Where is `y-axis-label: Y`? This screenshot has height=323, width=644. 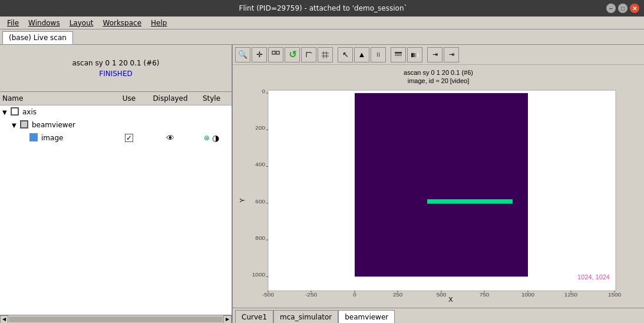 y-axis-label: Y is located at coordinates (242, 200).